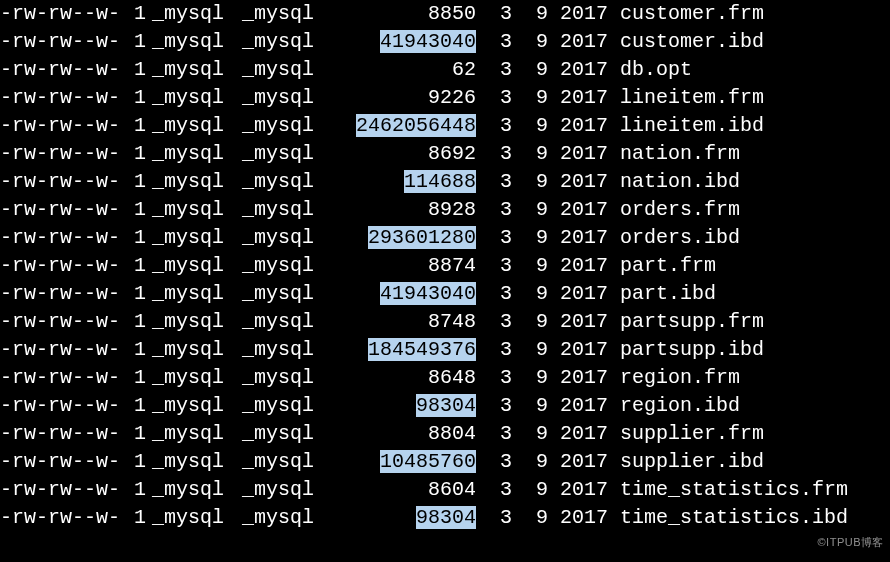  What do you see at coordinates (452, 14) in the screenshot?
I see `file-size: 8850` at bounding box center [452, 14].